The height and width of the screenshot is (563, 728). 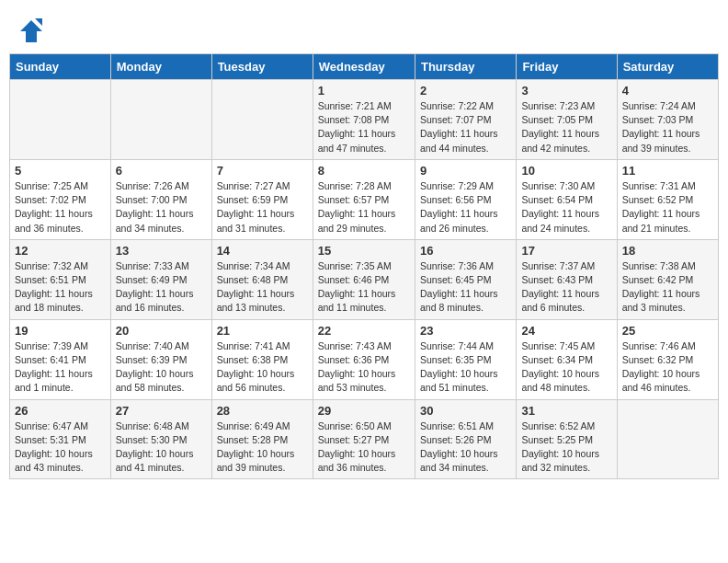 What do you see at coordinates (566, 171) in the screenshot?
I see `day-number: 10` at bounding box center [566, 171].